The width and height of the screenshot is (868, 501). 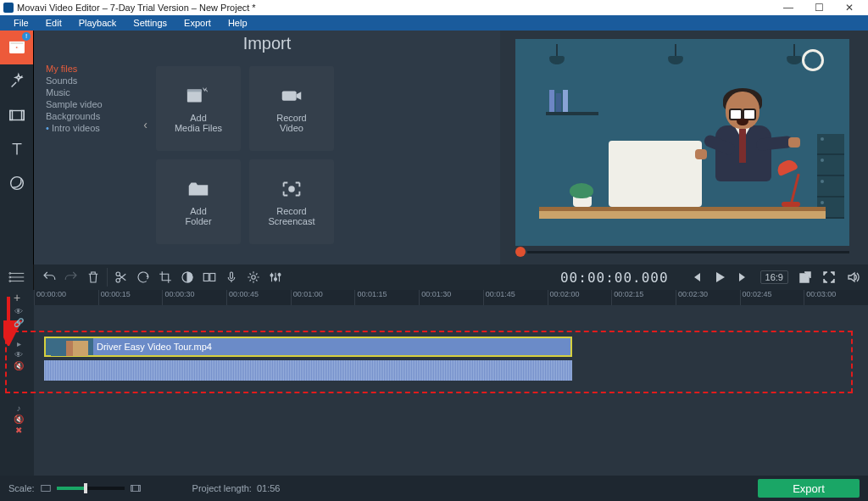 What do you see at coordinates (775, 277) in the screenshot?
I see `aspect-ratio-selector: 16:9` at bounding box center [775, 277].